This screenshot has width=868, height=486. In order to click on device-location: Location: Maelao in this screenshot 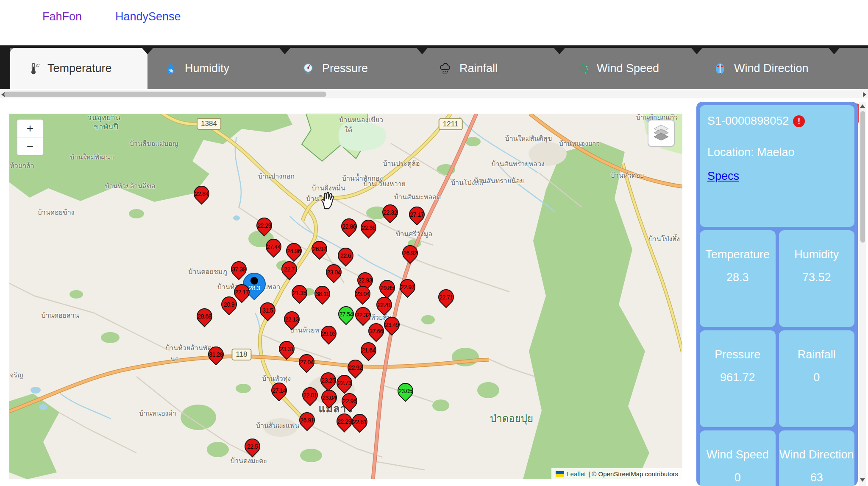, I will do `click(751, 153)`.